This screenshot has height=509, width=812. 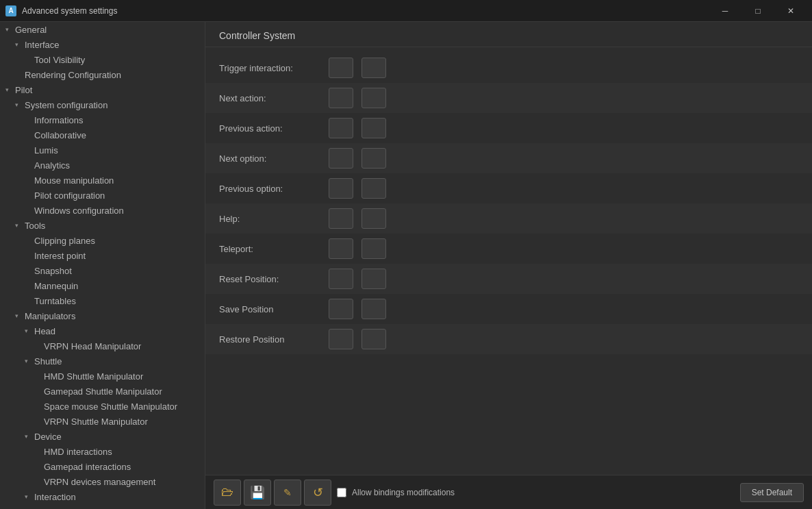 What do you see at coordinates (227, 493) in the screenshot?
I see `folder-icon-button: 🗁` at bounding box center [227, 493].